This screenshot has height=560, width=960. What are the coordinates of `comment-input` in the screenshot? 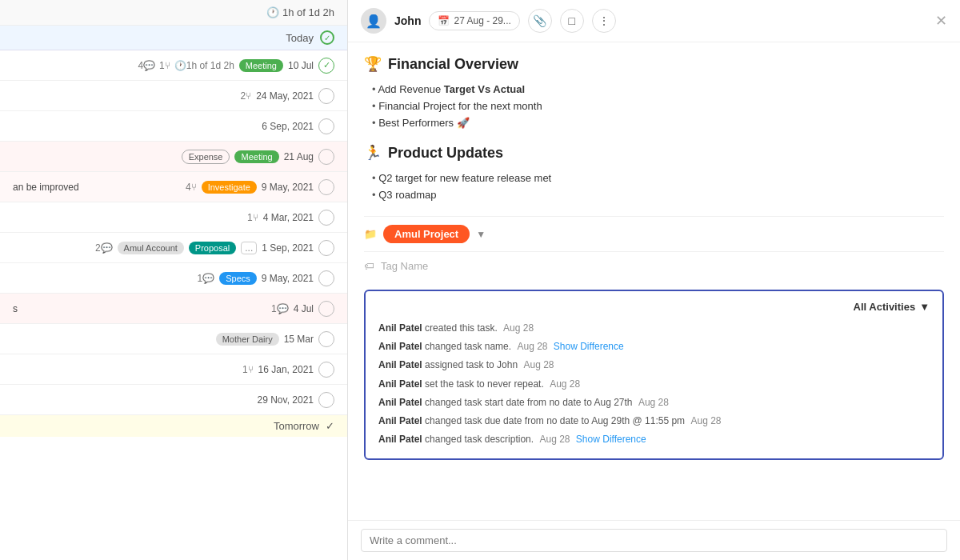 It's located at (654, 541).